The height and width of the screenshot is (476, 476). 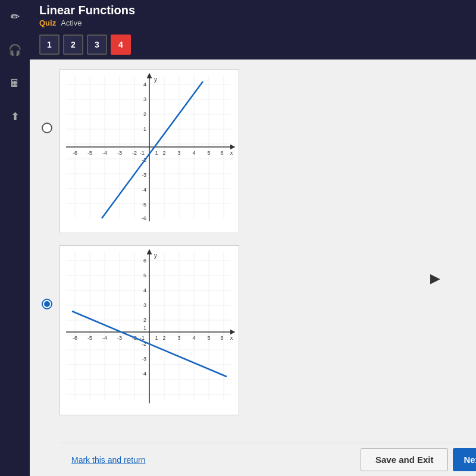 What do you see at coordinates (253, 11) in the screenshot?
I see `page-title: Linear Functions` at bounding box center [253, 11].